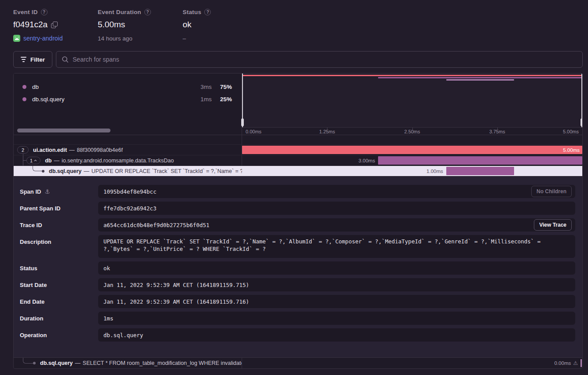 The image size is (588, 375). Describe the element at coordinates (157, 225) in the screenshot. I see `trace-id-value: a654cc61dc0b48ef9d0b27275b6f0d51` at that location.